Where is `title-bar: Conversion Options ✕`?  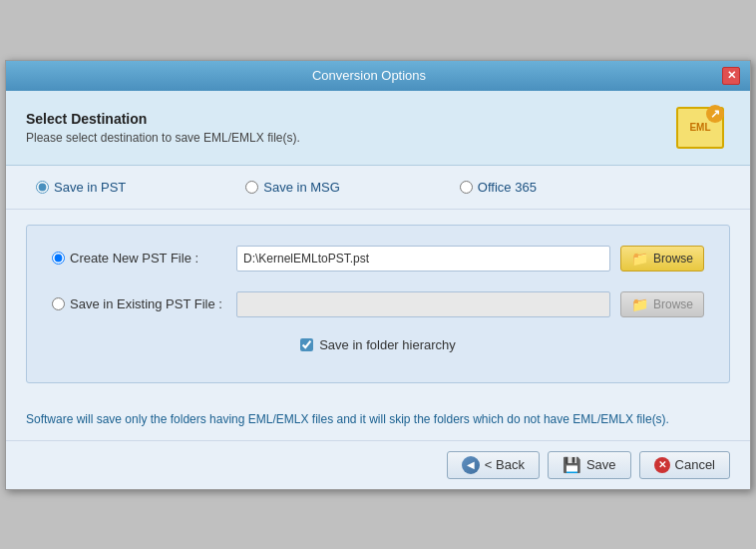 title-bar: Conversion Options ✕ is located at coordinates (378, 76).